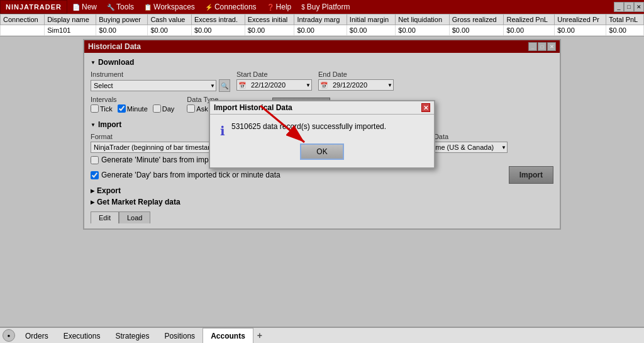  I want to click on col-excess-initial: Excess initial, so click(269, 20).